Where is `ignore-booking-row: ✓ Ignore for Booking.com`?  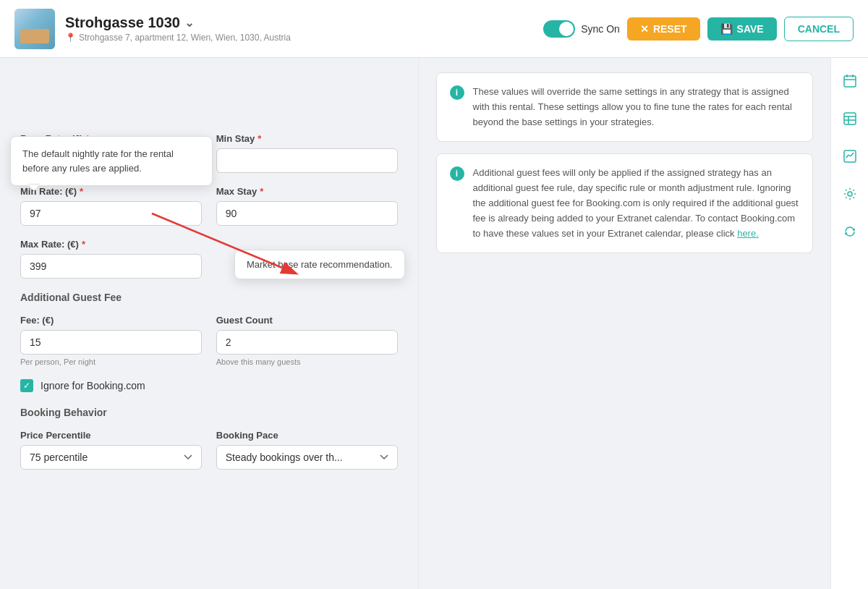
ignore-booking-row: ✓ Ignore for Booking.com is located at coordinates (209, 386).